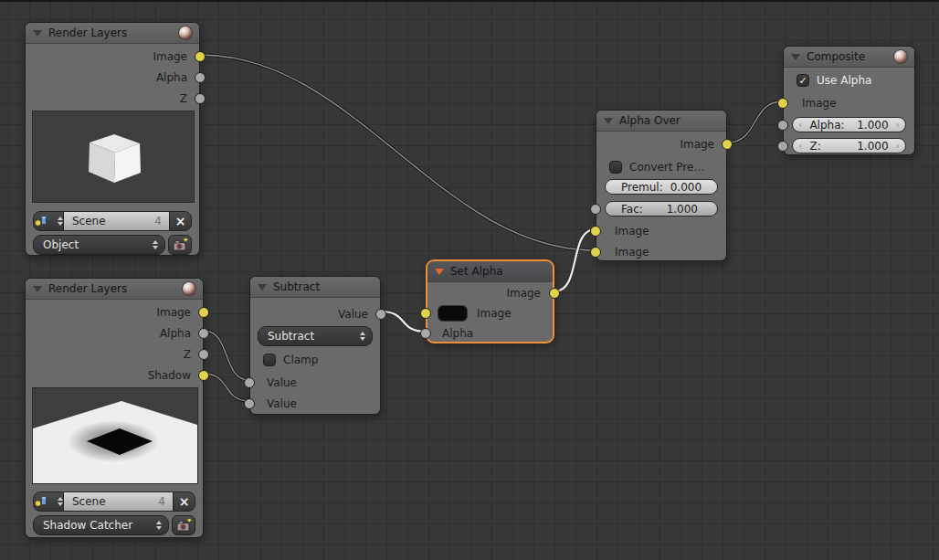 Image resolution: width=939 pixels, height=560 pixels. I want to click on clamp-checkbox, so click(269, 360).